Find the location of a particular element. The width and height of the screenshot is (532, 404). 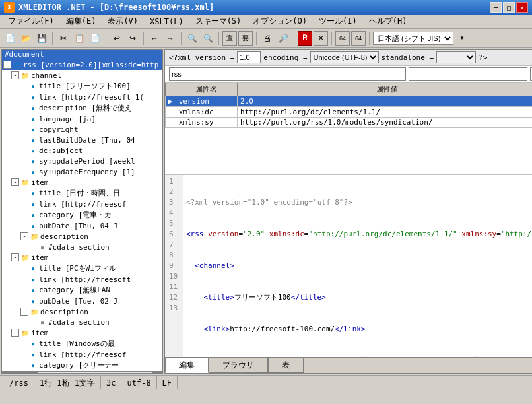

tree-node-copy: ▪ copyright is located at coordinates (82, 129).